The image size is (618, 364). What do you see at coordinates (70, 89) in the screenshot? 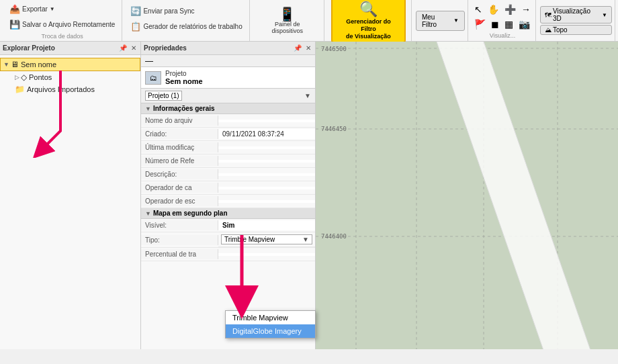
I see `sidebar-item-arquivos: 📁 Arquivos Importados` at bounding box center [70, 89].